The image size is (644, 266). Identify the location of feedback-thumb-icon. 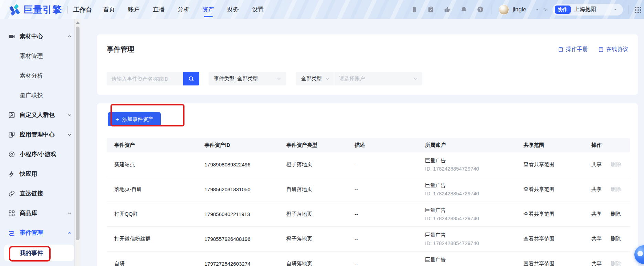
(447, 10).